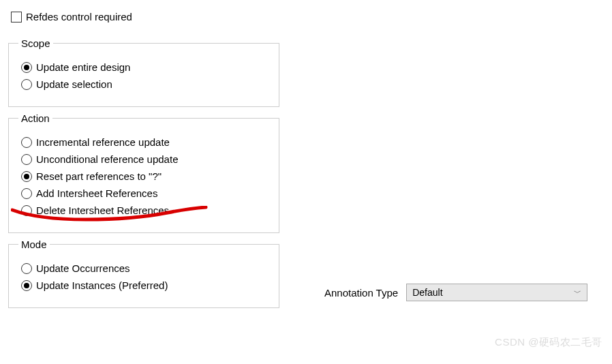 This screenshot has height=364, width=612. Describe the element at coordinates (83, 269) in the screenshot. I see `mode-occurrences-label: Update Occurrences` at that location.